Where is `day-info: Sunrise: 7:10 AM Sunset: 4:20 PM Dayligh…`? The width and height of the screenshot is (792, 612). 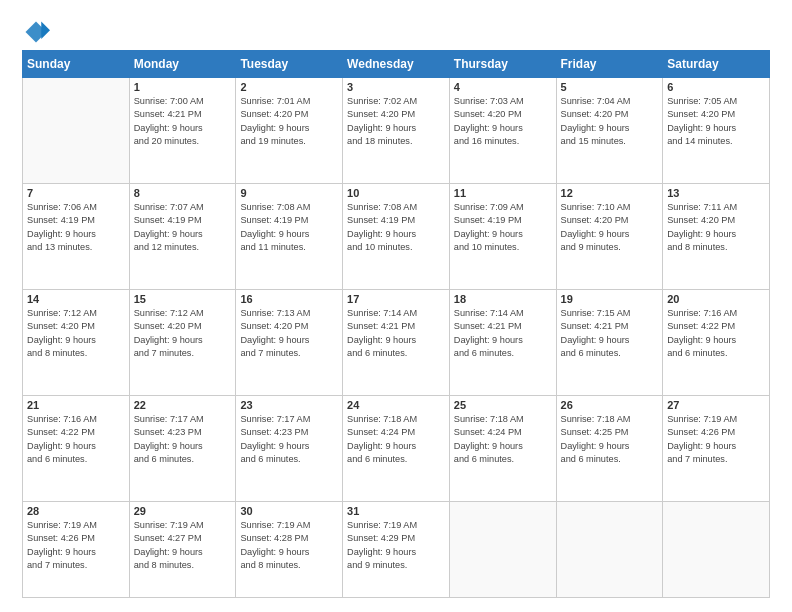
day-info: Sunrise: 7:10 AM Sunset: 4:20 PM Dayligh… is located at coordinates (610, 228).